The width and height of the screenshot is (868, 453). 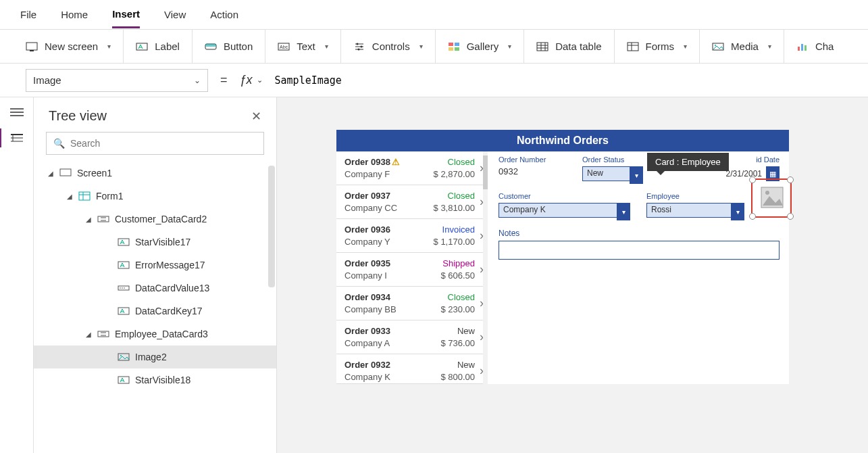 I want to click on screen-icon, so click(x=66, y=173).